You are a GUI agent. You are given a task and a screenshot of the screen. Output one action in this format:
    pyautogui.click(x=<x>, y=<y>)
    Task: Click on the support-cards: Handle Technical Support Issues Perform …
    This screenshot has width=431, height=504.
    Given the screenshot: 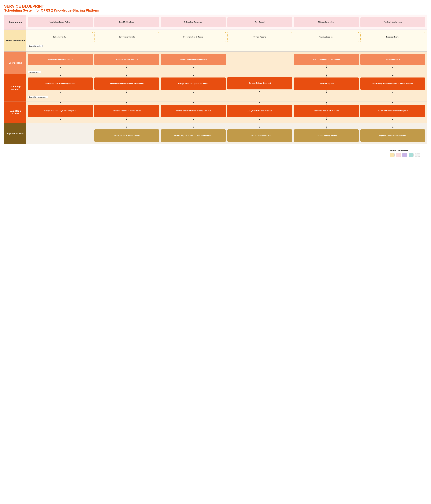 What is the action you would take?
    pyautogui.click(x=226, y=134)
    